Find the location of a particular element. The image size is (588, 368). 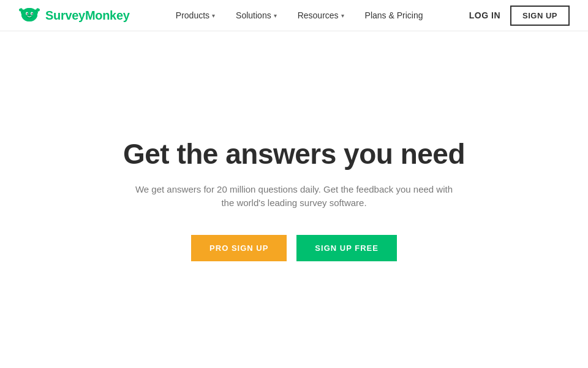

signup-button: SIGN UP is located at coordinates (540, 16).